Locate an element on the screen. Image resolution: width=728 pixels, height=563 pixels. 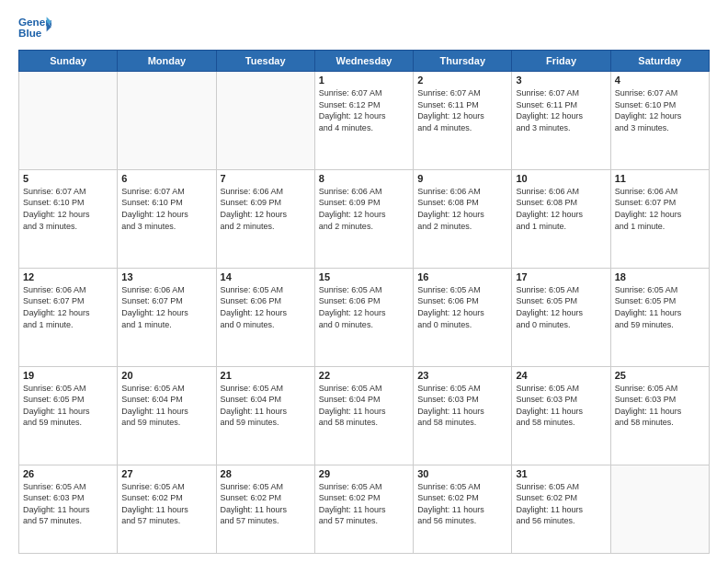
calendar-cell: 4Sunrise: 6:07 AM Sunset: 6:10 PM Daylig… is located at coordinates (660, 121).